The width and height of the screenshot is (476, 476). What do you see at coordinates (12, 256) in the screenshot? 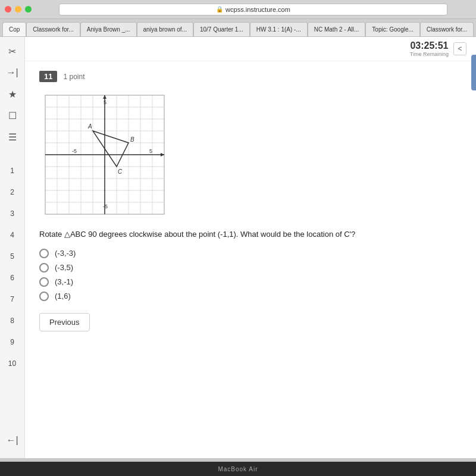
I see `nav-number-5: 5` at bounding box center [12, 256].